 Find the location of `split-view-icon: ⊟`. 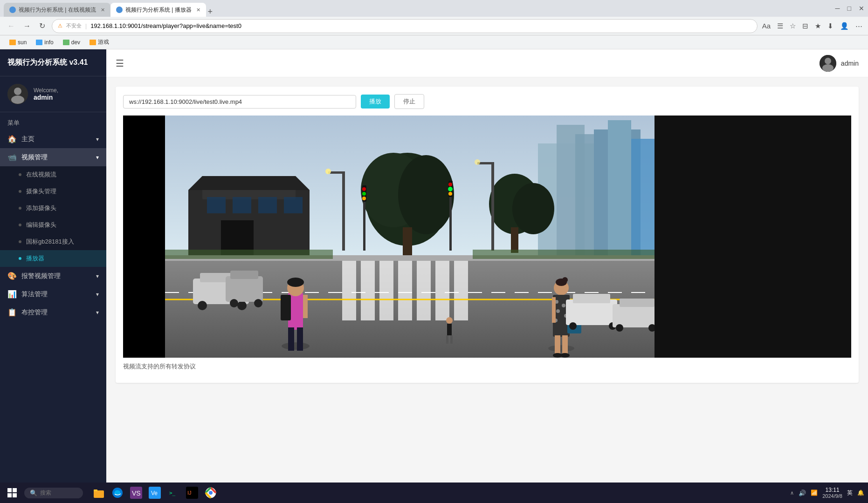

split-view-icon: ⊟ is located at coordinates (806, 26).